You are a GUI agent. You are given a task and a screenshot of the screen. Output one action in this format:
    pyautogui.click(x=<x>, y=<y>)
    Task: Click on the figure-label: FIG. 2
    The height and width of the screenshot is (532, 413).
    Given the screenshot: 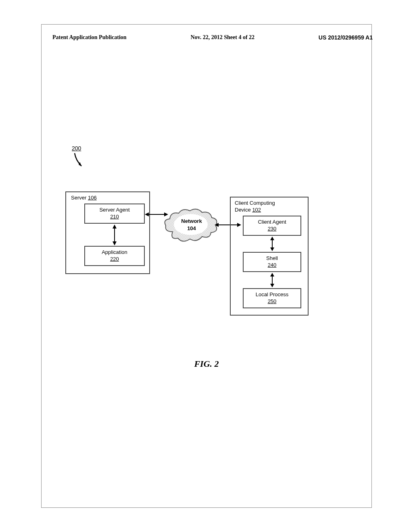 What is the action you would take?
    pyautogui.click(x=206, y=364)
    